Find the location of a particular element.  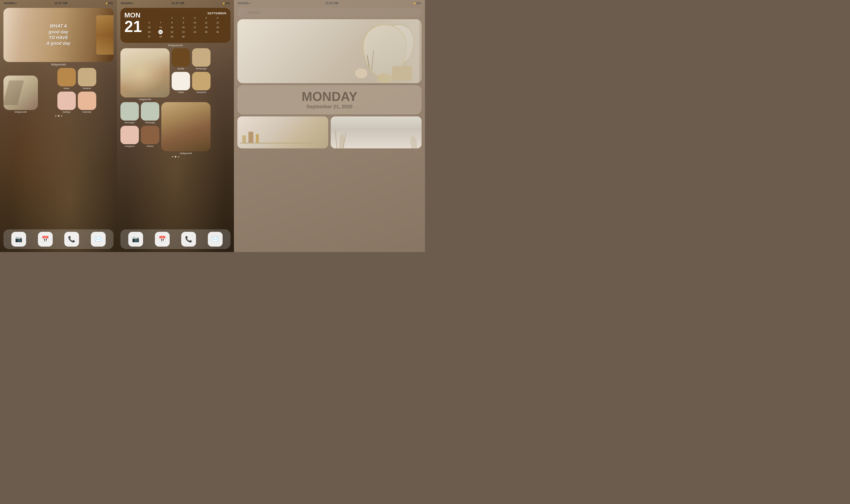

icon-pair-spotify-messenger: Spotify Messenger is located at coordinates (191, 59).